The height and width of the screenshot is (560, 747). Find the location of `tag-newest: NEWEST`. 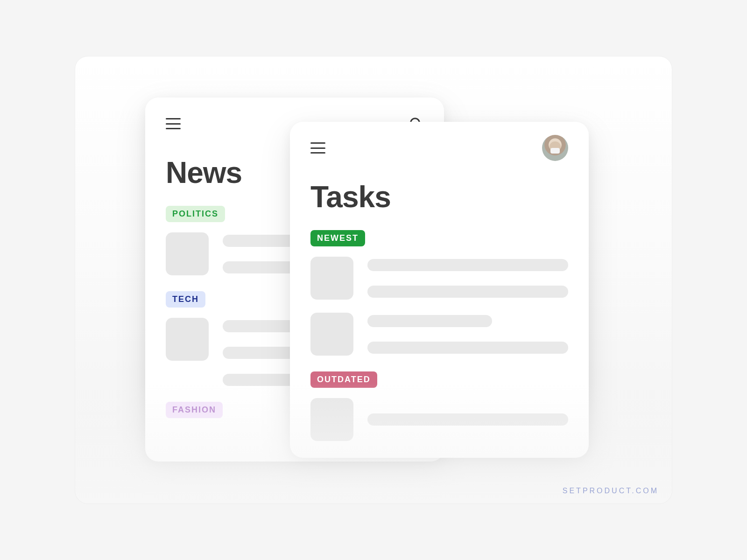

tag-newest: NEWEST is located at coordinates (338, 238).